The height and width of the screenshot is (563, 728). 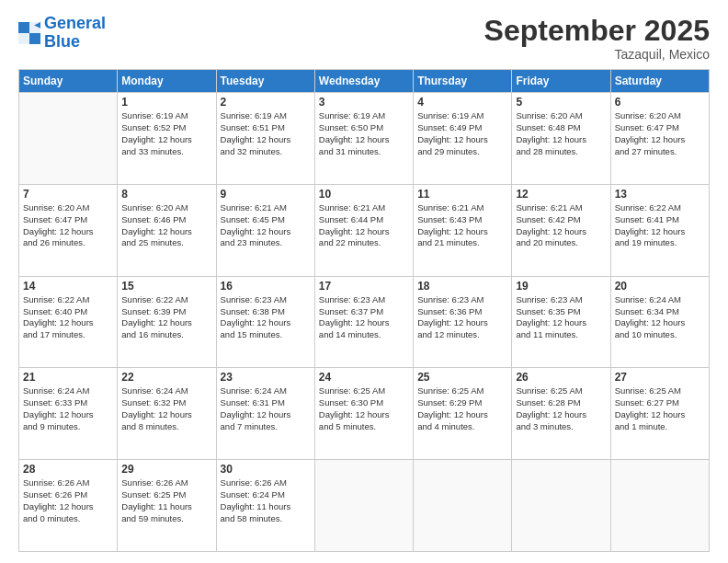 What do you see at coordinates (266, 318) in the screenshot?
I see `day-info: Sunrise: 6:23 AM Sunset: 6:38 PM Dayligh…` at bounding box center [266, 318].